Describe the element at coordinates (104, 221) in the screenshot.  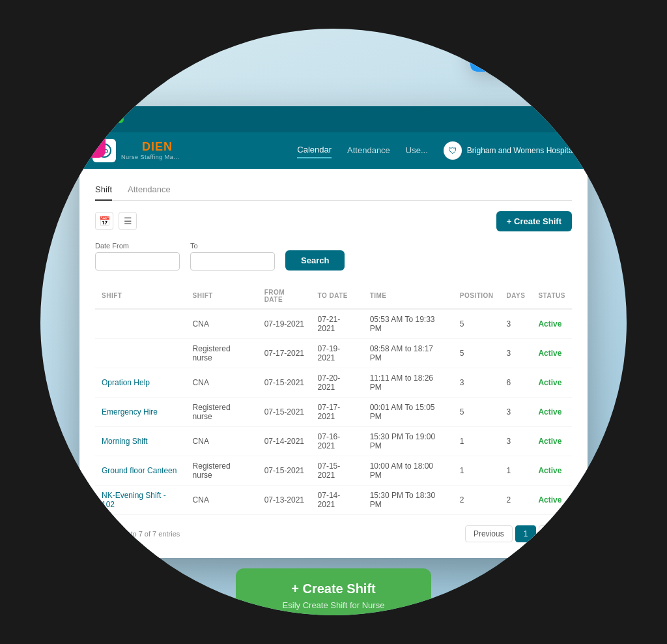
I see `calendar-view-button: 📅` at that location.